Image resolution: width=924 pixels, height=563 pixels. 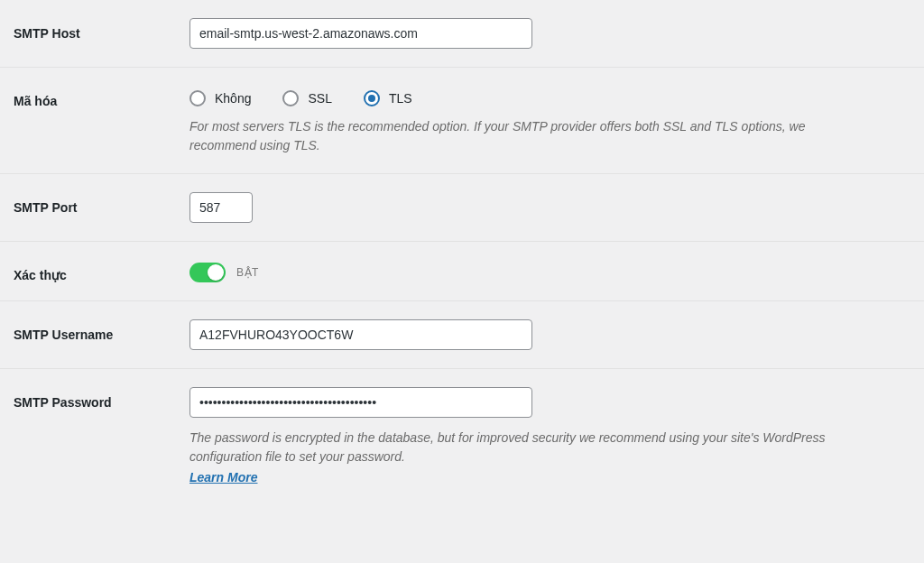 I want to click on smtp-password-input, so click(x=361, y=402).